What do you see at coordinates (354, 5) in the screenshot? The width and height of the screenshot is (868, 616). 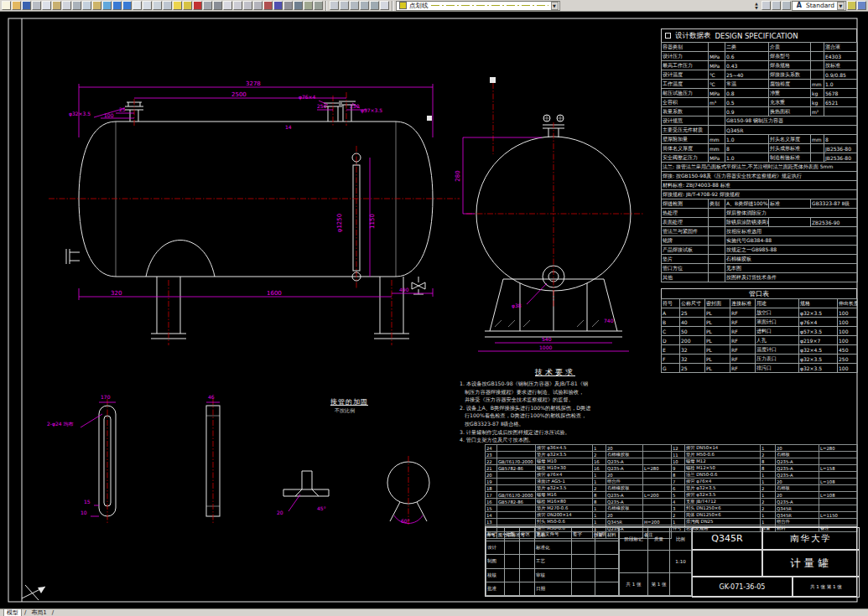 I see `dim-radius-icon` at bounding box center [354, 5].